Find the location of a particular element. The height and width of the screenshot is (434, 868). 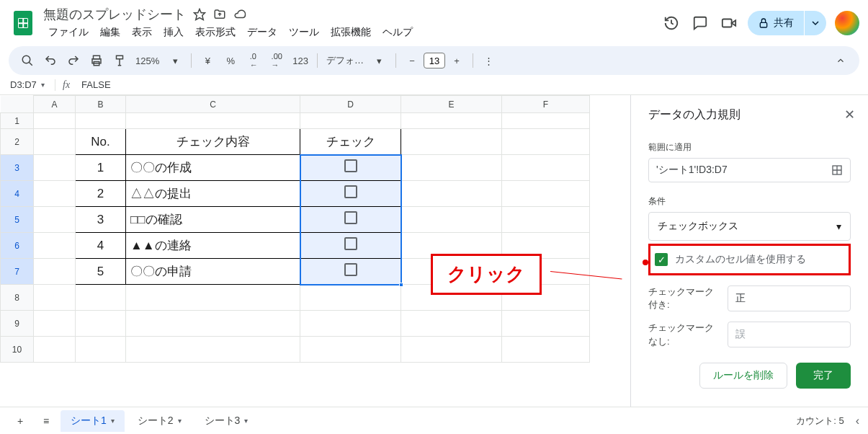

menu-extensions: 拡張機能 is located at coordinates (351, 32).